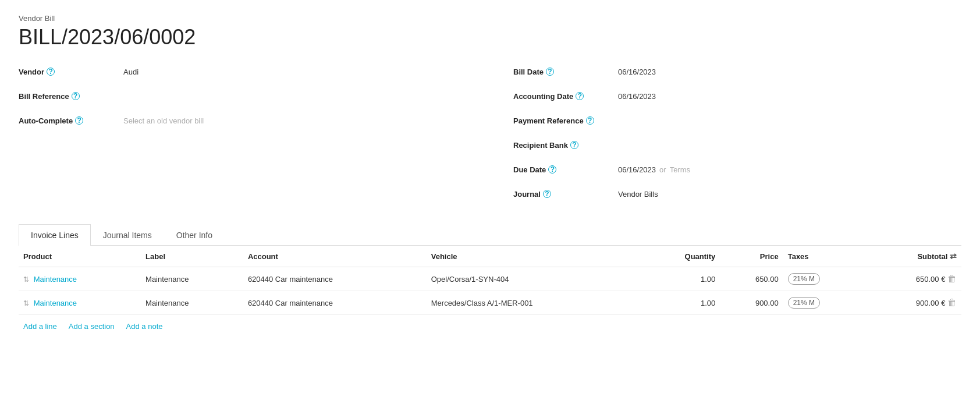 The image size is (980, 400). I want to click on col-header-vehicle: Vehicle, so click(534, 256).